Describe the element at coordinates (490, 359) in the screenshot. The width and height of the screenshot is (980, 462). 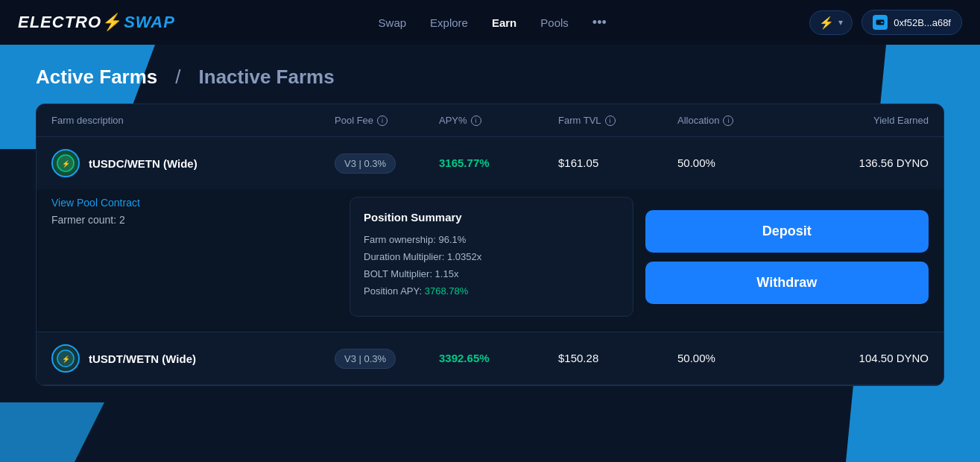
I see `farm-row-2: ⚡ tUSDT/WETN (Wide) V3 | 0.3% 3392.65% $…` at that location.